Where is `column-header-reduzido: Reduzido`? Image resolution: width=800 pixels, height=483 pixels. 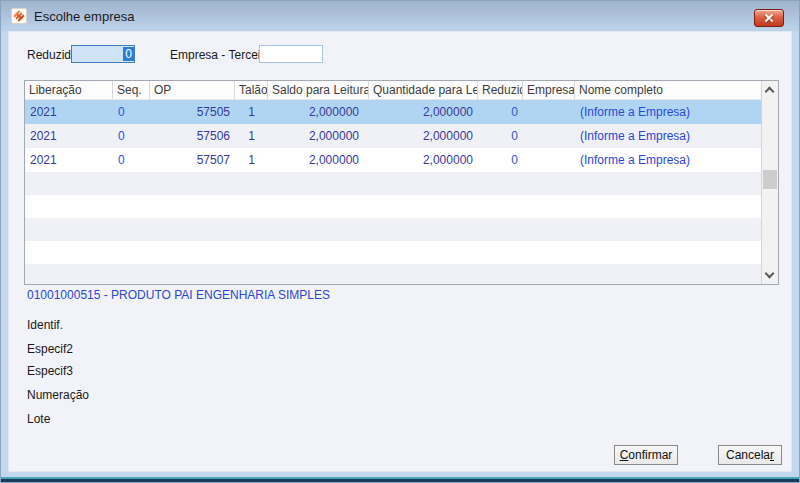
column-header-reduzido: Reduzido is located at coordinates (500, 90).